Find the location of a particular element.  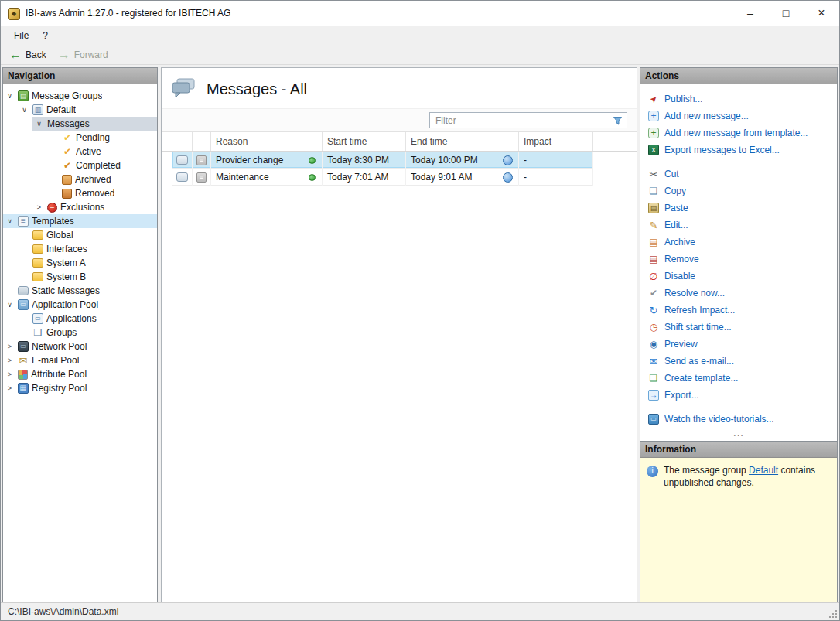

action-add-new-message-from-template: +Add new message from template... is located at coordinates (743, 133).